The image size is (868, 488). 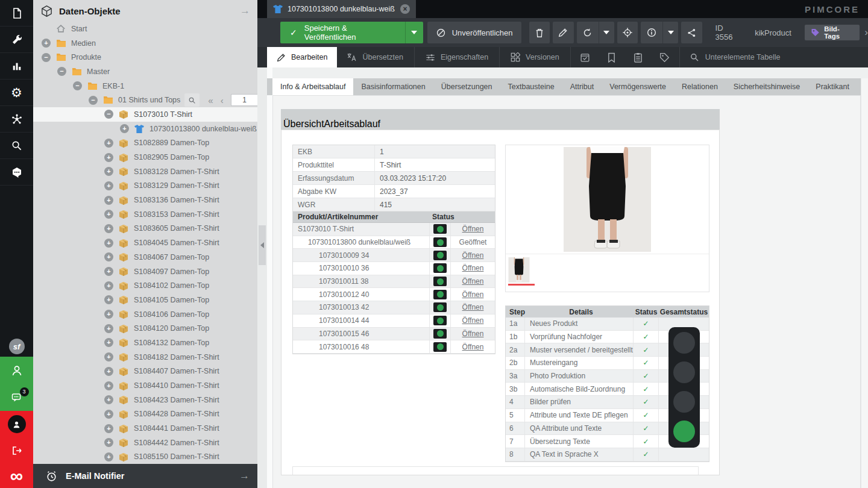 I want to click on notifications-chat-icon: 3, so click(x=17, y=398).